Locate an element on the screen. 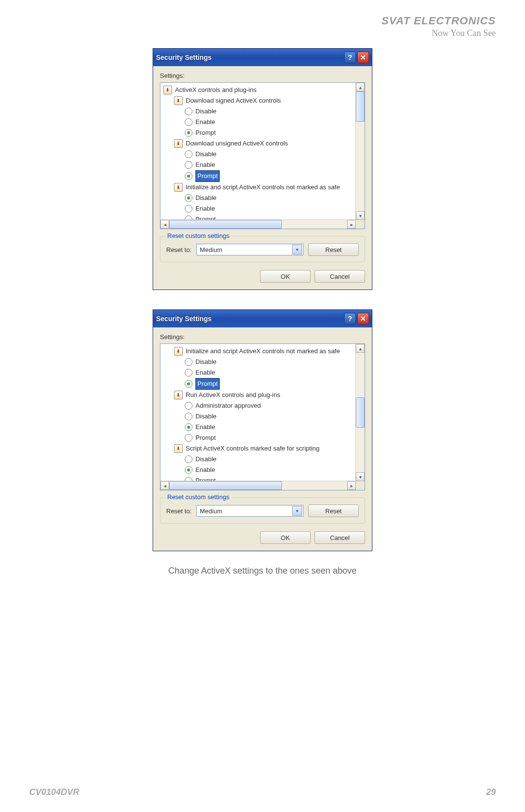 Image resolution: width=525 pixels, height=812 pixels. group-label: Script ActiveX controls marked safe for … is located at coordinates (253, 449).